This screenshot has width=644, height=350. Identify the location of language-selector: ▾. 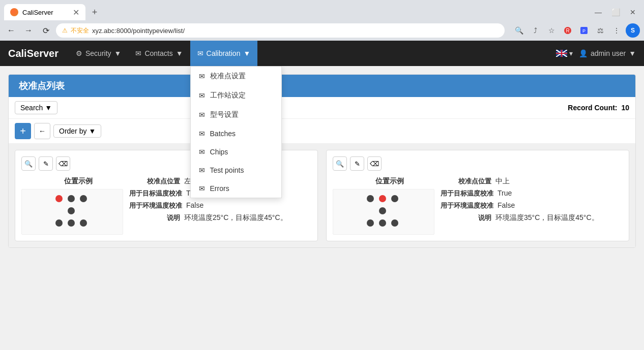
(565, 53).